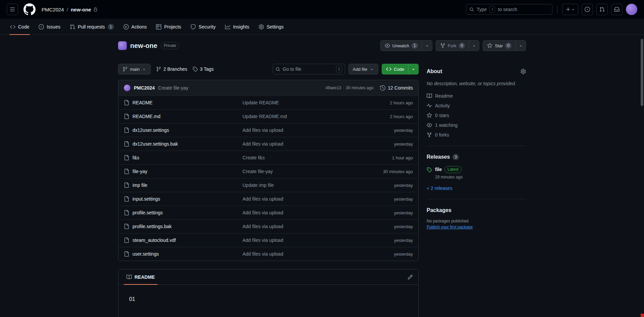  I want to click on sidebar-item-label: 0 forks, so click(442, 135).